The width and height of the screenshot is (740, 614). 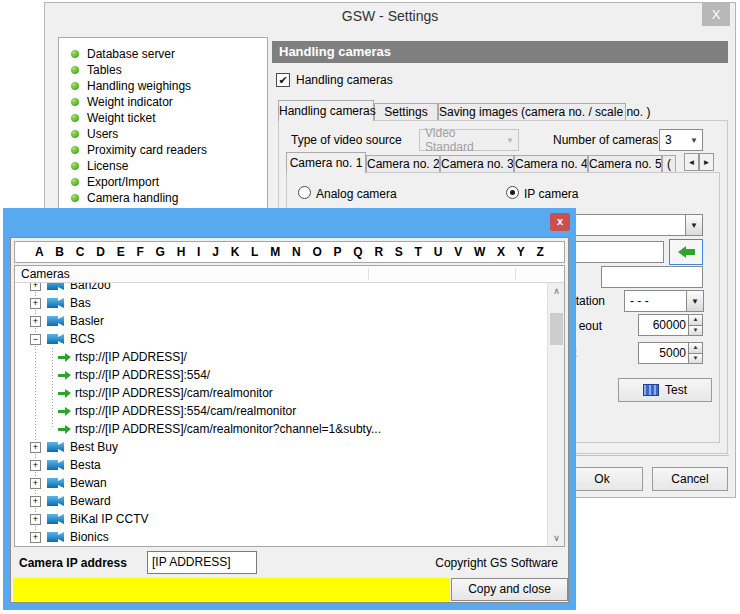 I want to click on tree-item-rtsp-url: rtsp://[IP ADDRESS]/, so click(x=281, y=357).